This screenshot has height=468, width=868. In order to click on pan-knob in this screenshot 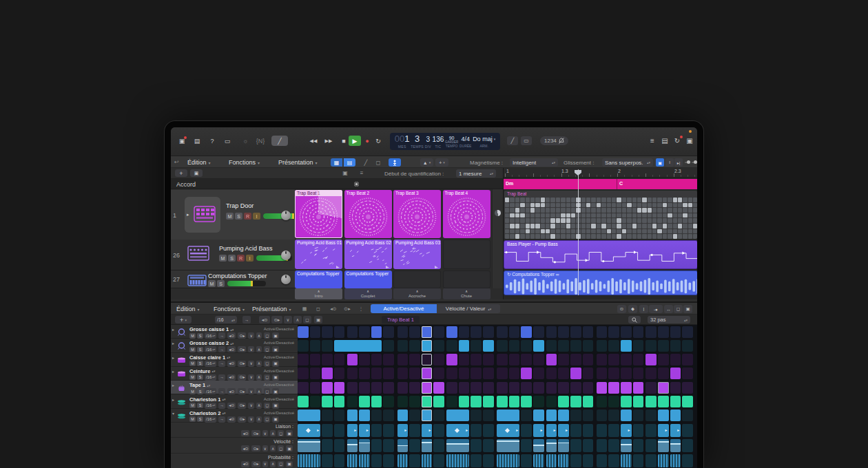, I will do `click(286, 215)`.